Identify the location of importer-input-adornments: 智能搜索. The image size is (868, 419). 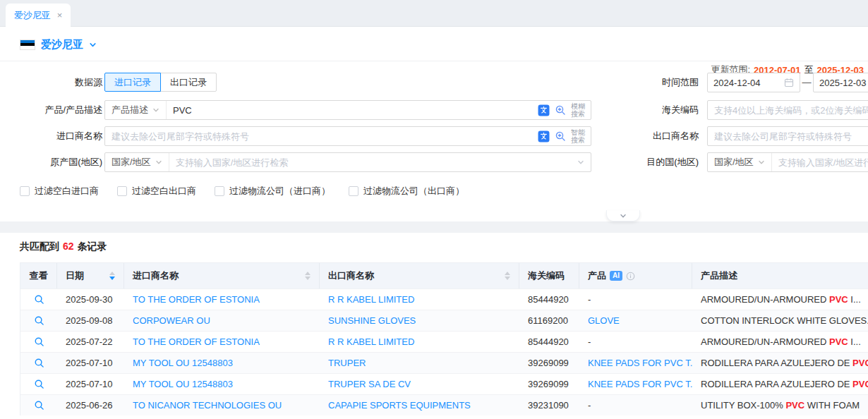
(563, 136).